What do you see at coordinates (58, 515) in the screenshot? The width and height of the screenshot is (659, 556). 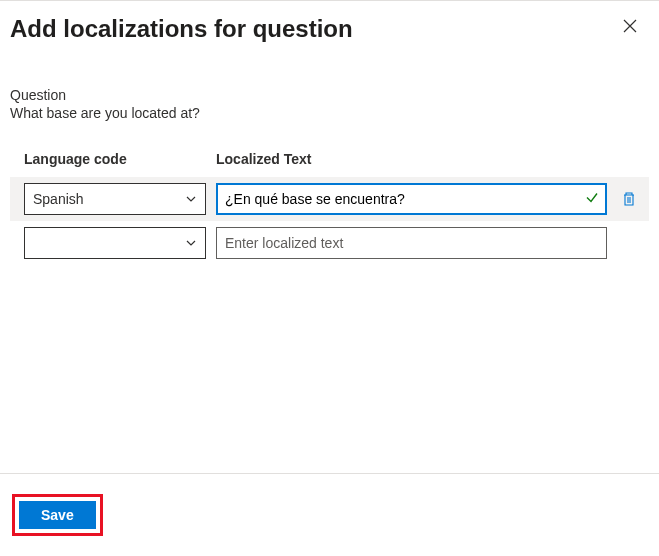 I see `tutorial-highlight: Save` at bounding box center [58, 515].